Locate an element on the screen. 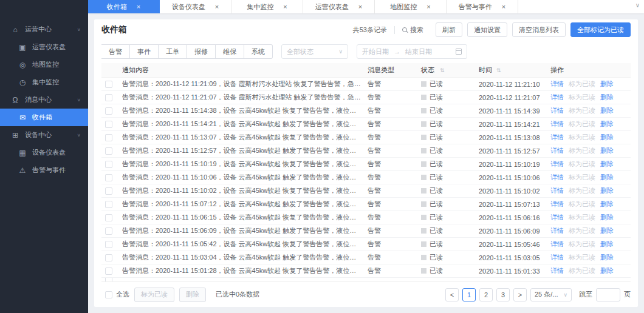 Image resolution: width=644 pixels, height=313 pixels. sidebar-item: Ω 消息中心 ∨ is located at coordinates (44, 99).